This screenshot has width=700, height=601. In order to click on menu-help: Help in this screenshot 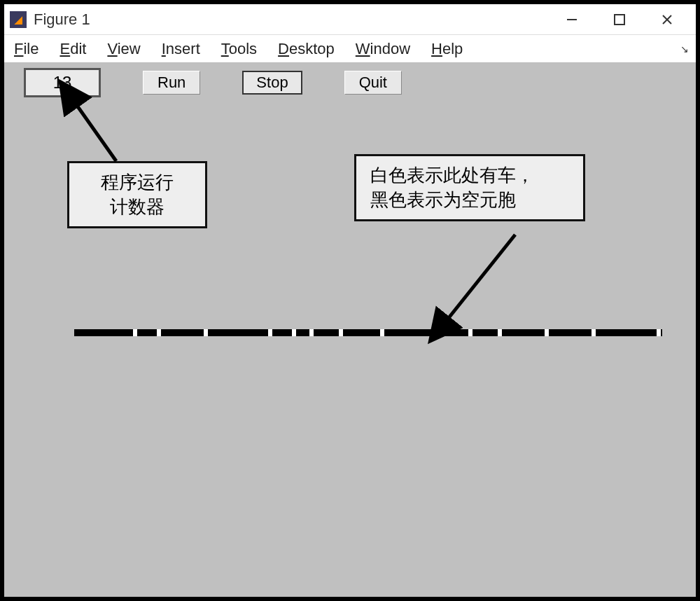, I will do `click(447, 49)`.